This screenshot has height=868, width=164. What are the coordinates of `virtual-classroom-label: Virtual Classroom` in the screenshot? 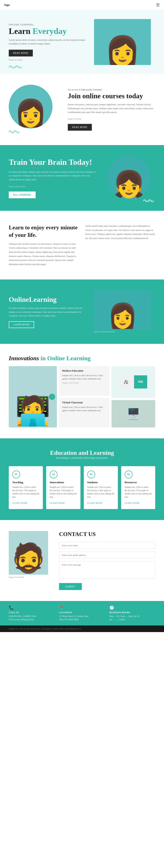 It's located at (84, 403).